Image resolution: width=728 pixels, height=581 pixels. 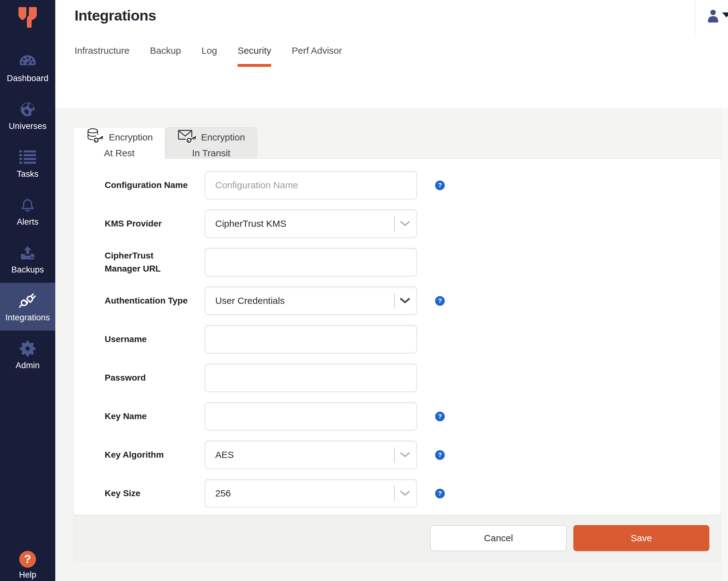 I want to click on key-algorithm-label: Key Algorithm, so click(x=155, y=455).